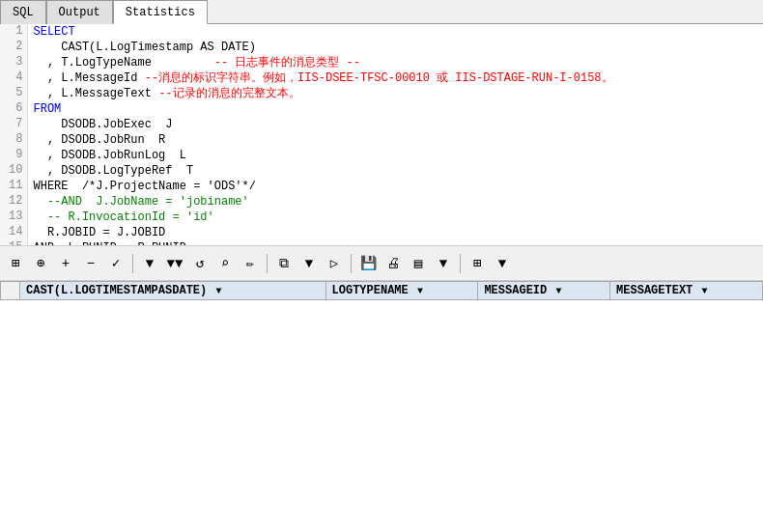 This screenshot has height=532, width=763. I want to click on table-button: ⊞, so click(477, 264).